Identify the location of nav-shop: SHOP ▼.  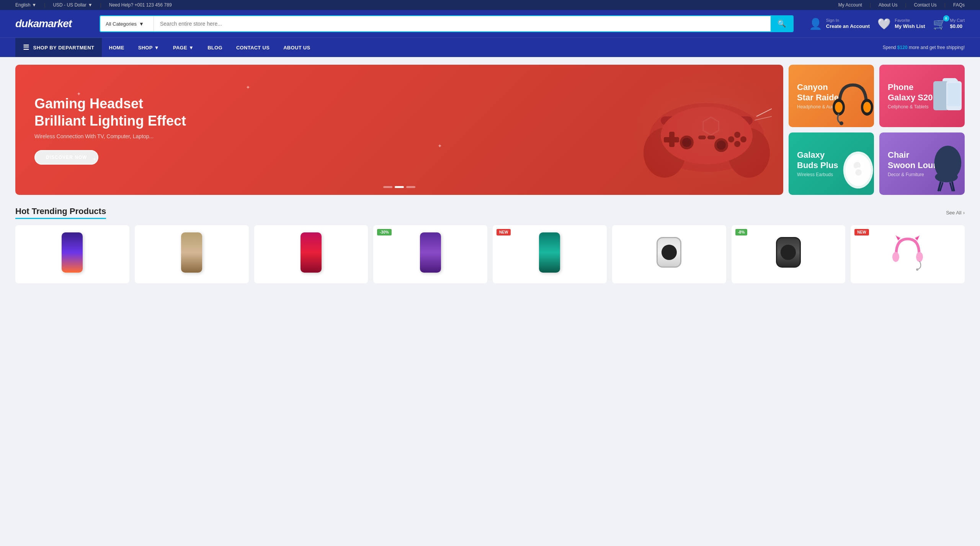
(149, 47).